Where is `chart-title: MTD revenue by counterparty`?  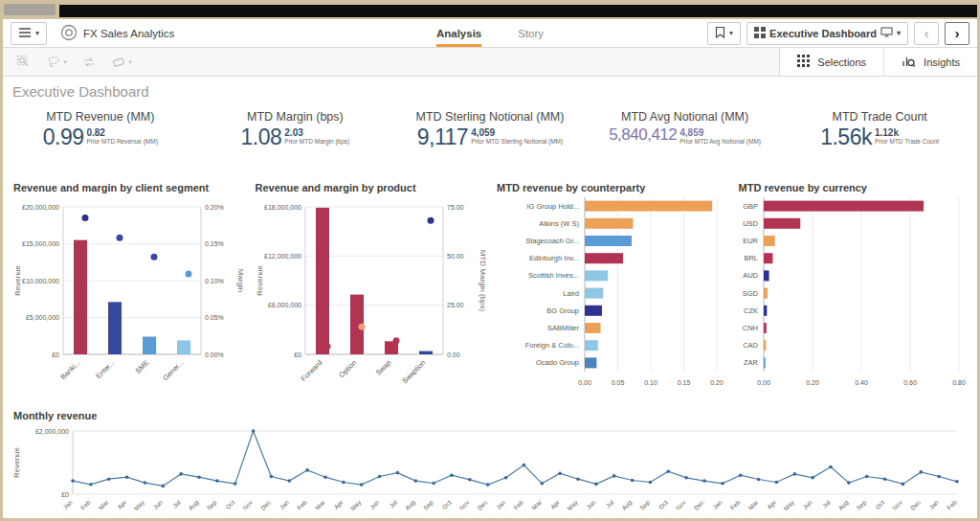
chart-title: MTD revenue by counterparty is located at coordinates (611, 185).